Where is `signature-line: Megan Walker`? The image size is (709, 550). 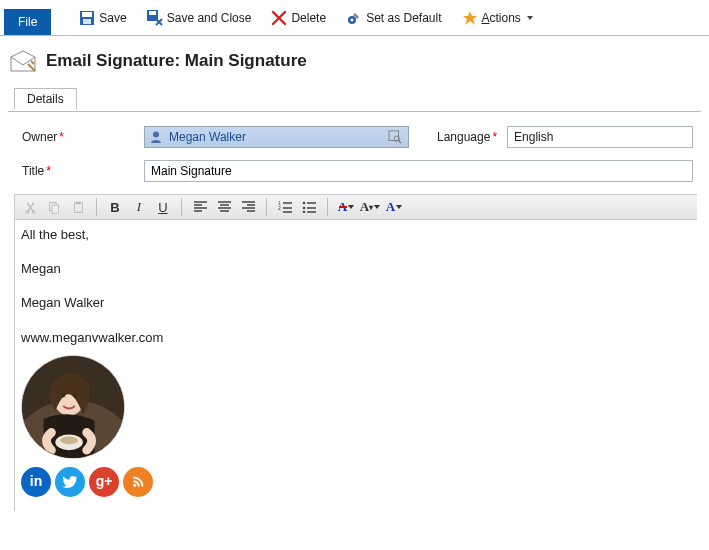
signature-line: Megan Walker is located at coordinates (355, 303).